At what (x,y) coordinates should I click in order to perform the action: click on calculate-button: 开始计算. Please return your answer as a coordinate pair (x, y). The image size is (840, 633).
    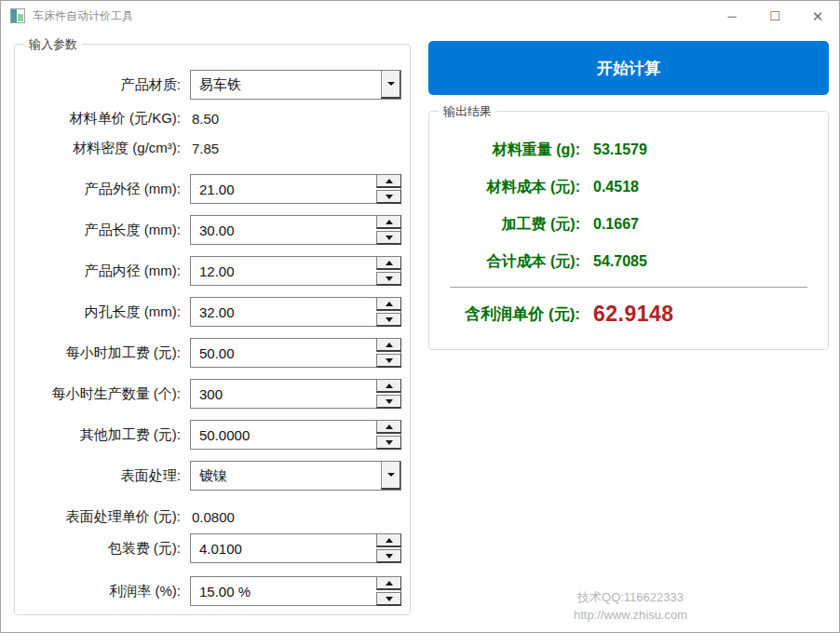
    Looking at the image, I should click on (629, 68).